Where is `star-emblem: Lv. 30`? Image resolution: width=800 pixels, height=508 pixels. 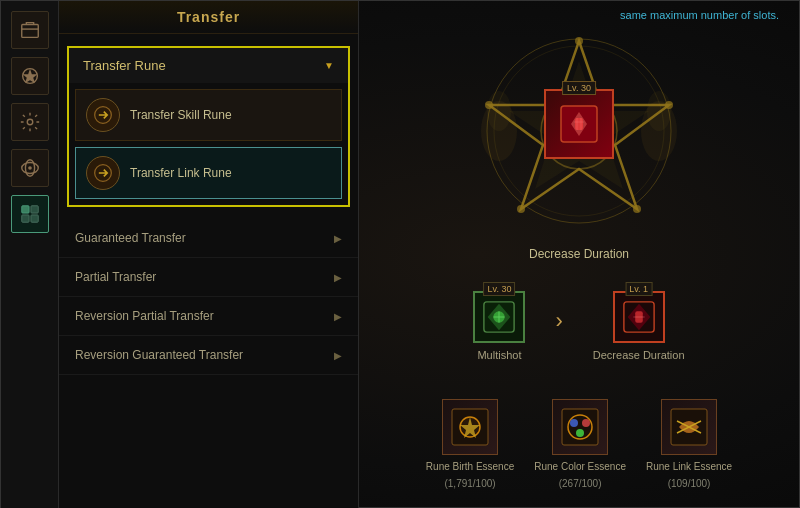
star-emblem: Lv. 30 is located at coordinates (579, 131).